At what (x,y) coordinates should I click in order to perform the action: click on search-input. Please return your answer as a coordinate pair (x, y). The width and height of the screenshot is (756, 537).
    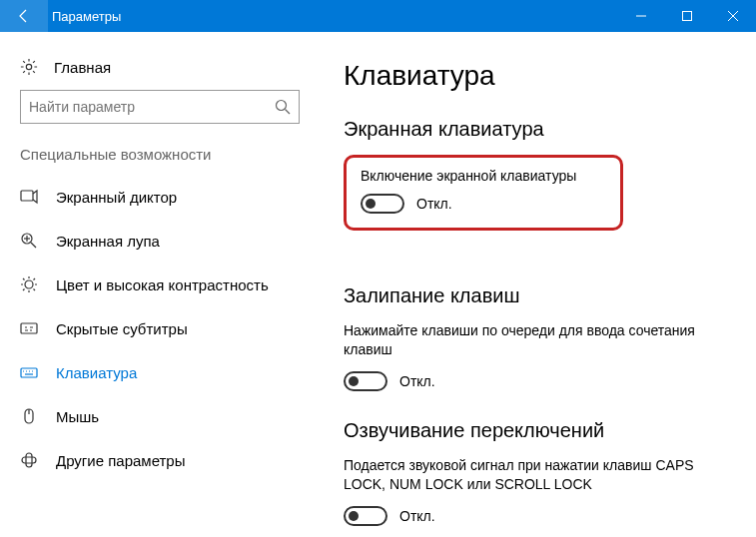
    Looking at the image, I should click on (152, 107).